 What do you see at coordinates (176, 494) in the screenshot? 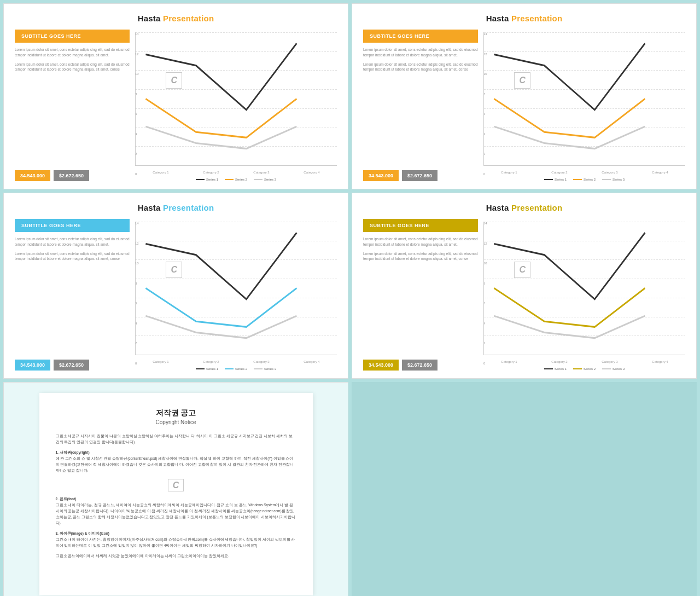
I see `copyright-document: 저작권 공고 Copyright Notice 그린소 세공규 시자사이 친물이…` at bounding box center [176, 494].